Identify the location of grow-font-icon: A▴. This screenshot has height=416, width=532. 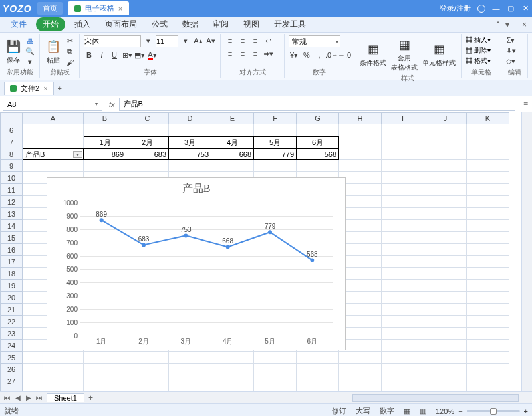
(198, 41).